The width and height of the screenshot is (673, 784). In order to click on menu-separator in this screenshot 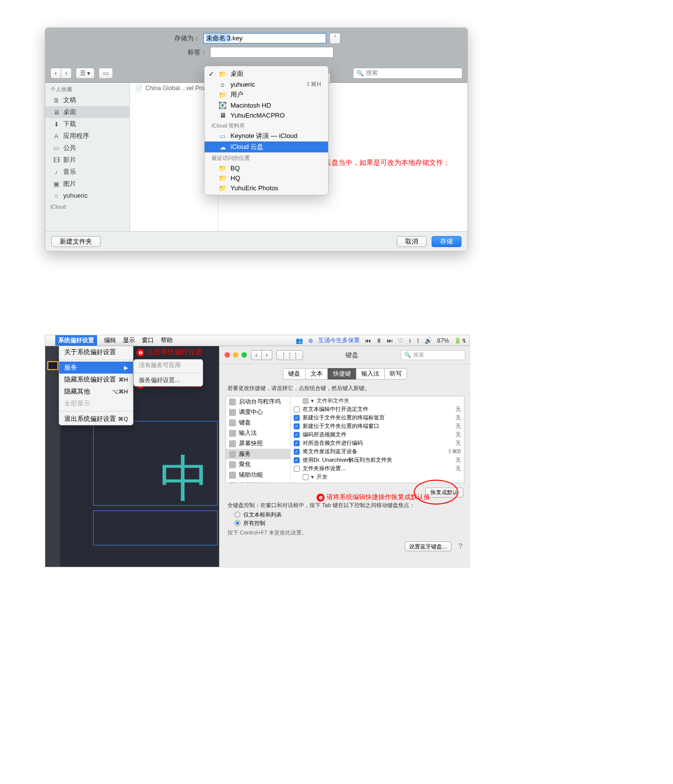, I will do `click(168, 373)`.